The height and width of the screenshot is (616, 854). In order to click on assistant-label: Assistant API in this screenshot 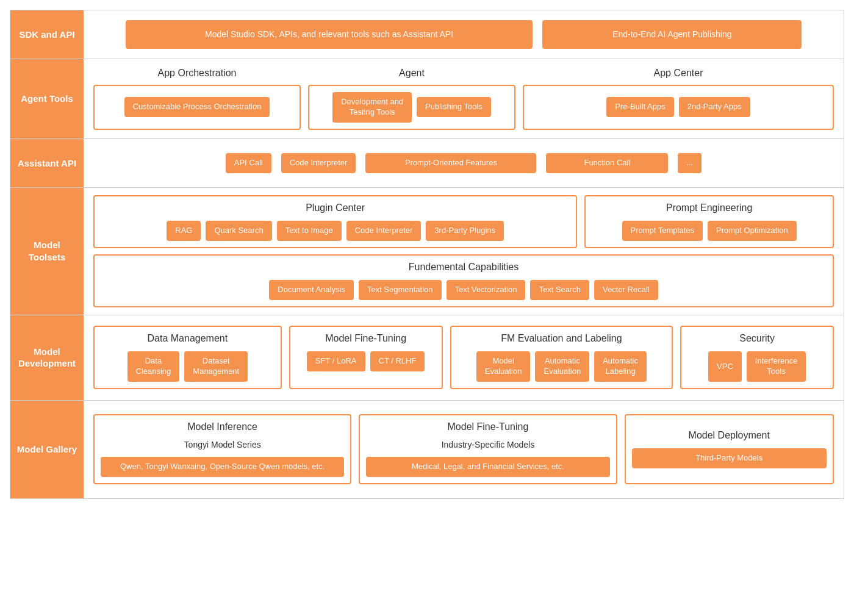, I will do `click(47, 163)`.